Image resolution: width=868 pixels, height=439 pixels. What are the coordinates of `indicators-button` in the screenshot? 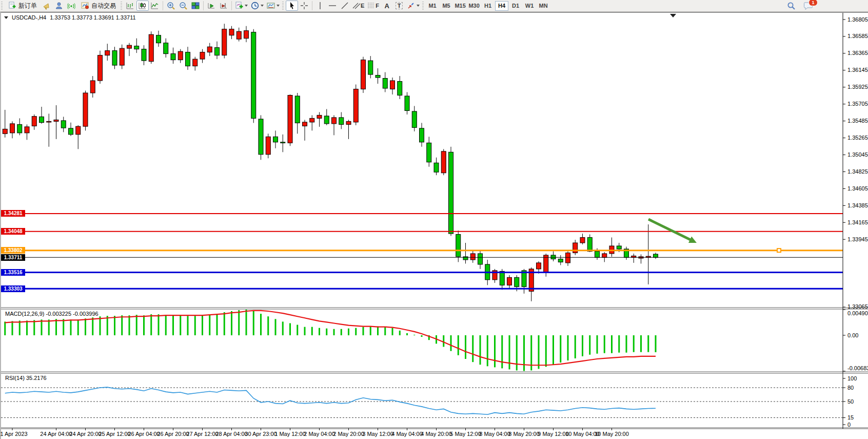 It's located at (241, 6).